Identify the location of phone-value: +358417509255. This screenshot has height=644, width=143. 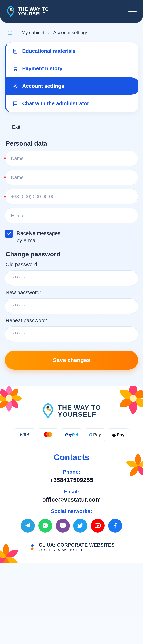
(72, 480).